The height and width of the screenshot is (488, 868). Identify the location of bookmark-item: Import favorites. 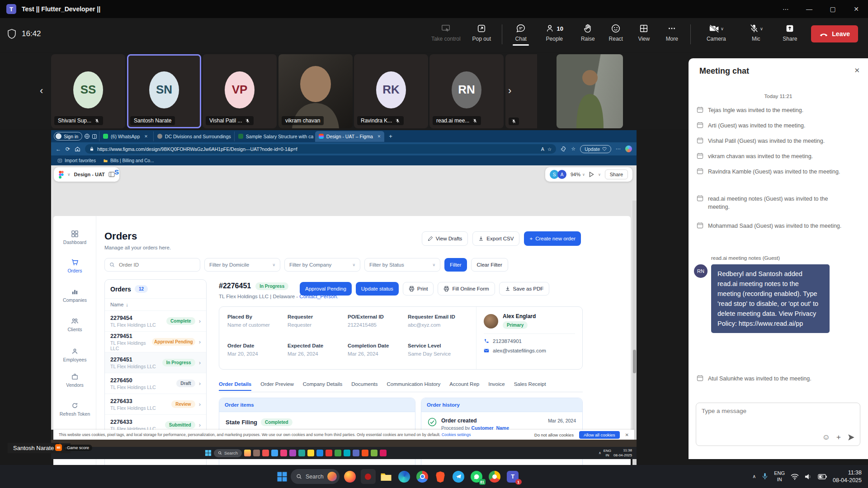
(77, 161).